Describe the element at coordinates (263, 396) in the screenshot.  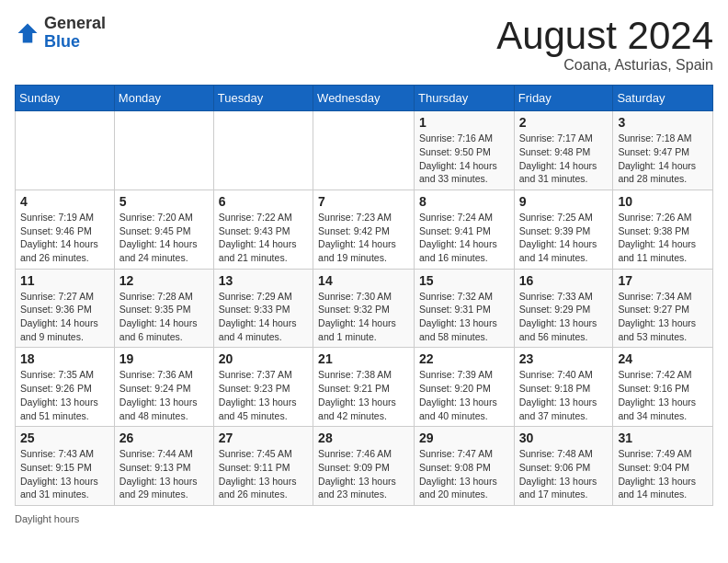
I see `day-info: Sunrise: 7:37 AM Sunset: 9:23 PM Dayligh…` at that location.